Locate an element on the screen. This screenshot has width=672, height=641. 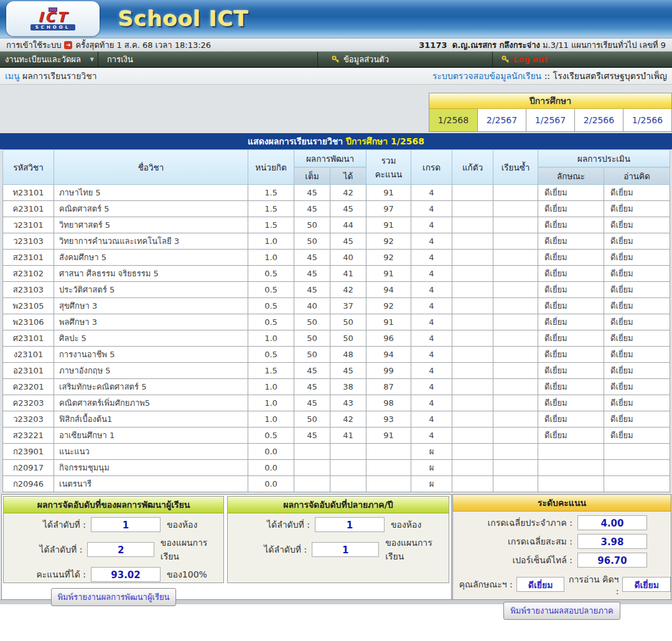
cell-score: 41 is located at coordinates (348, 436).